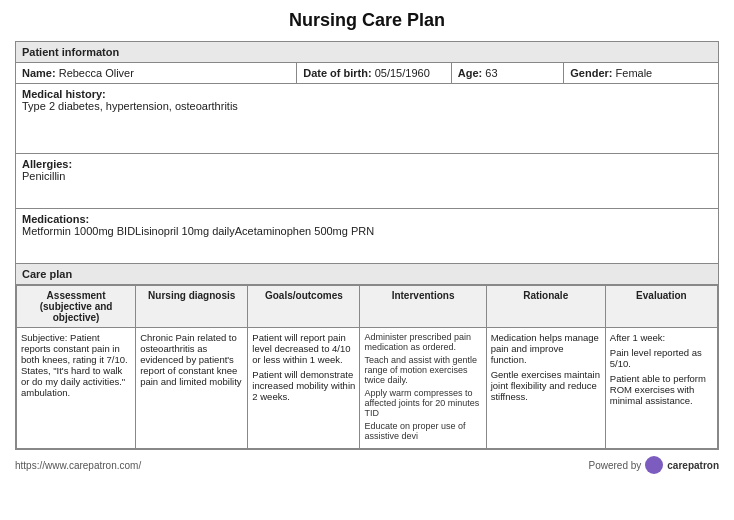  I want to click on care-plan-columns-row: Assessment (subjective and objective) Nu…, so click(368, 307).